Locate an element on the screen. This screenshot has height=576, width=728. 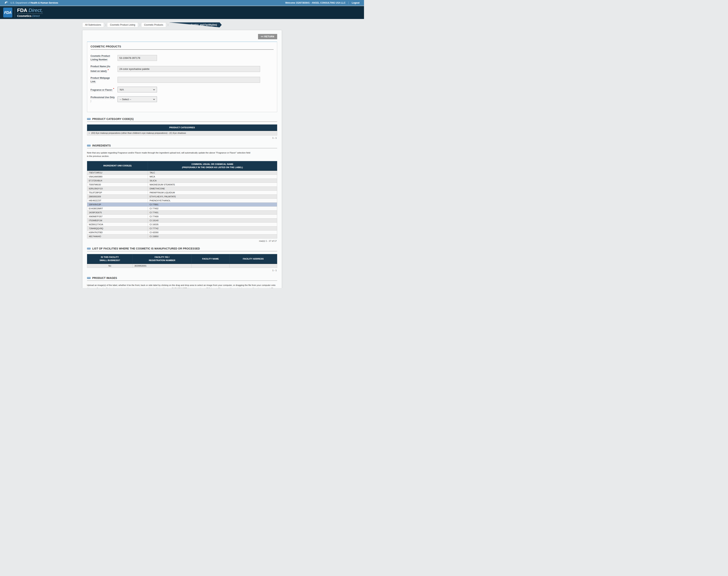
breadcrumb-item-product-s-ingredient-s-and-facility-ies: Product(s), Ingredient(s), and Facility(… is located at coordinates (195, 25).